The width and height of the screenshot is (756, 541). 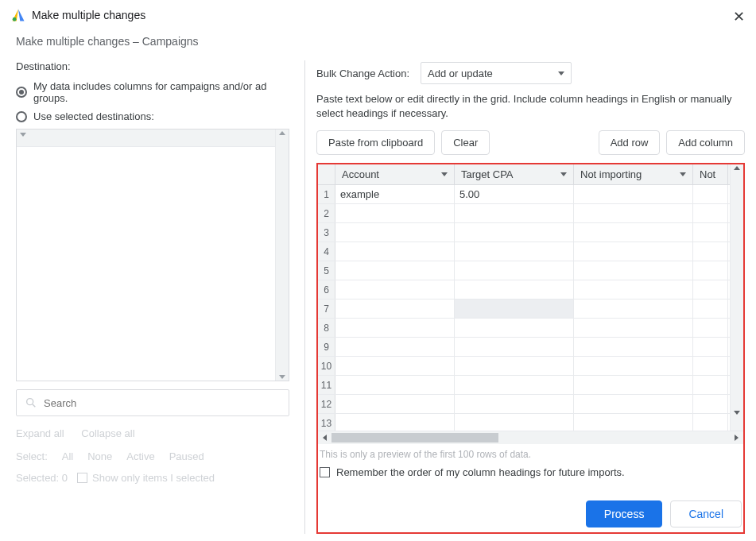 I want to click on grid-horizontal-scrollbar, so click(x=531, y=437).